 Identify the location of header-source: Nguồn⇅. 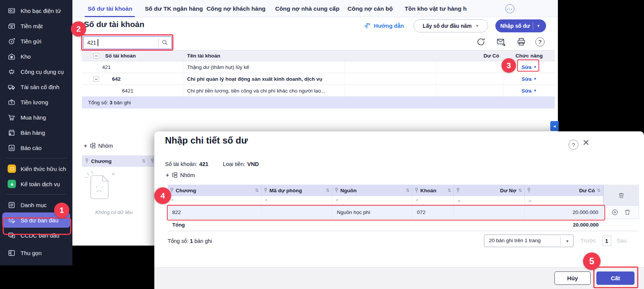
(372, 190).